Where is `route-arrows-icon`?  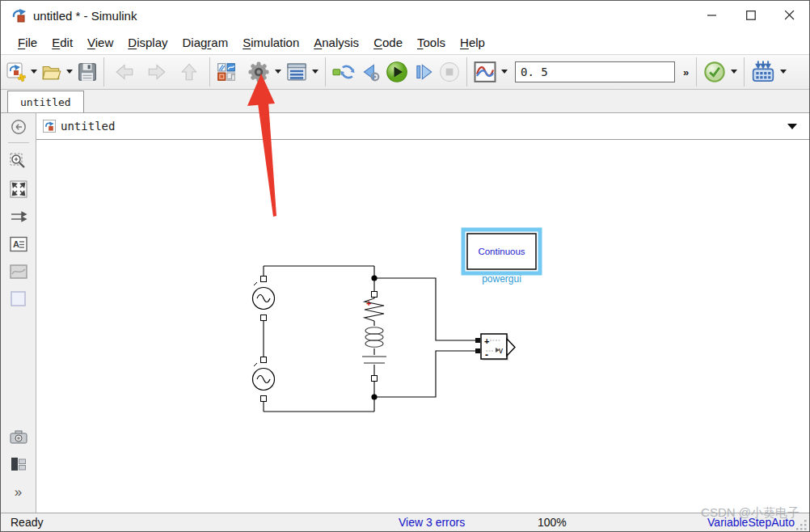
route-arrows-icon is located at coordinates (19, 217).